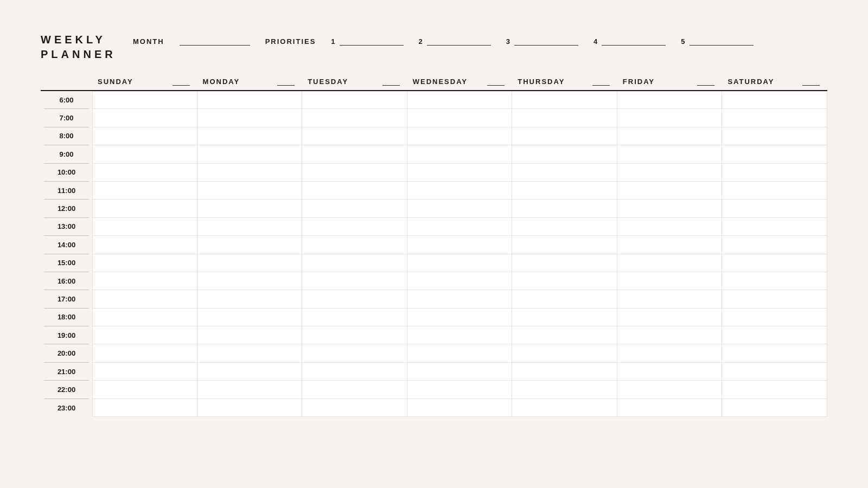 The image size is (868, 488). Describe the element at coordinates (722, 40) in the screenshot. I see `priority-5-input` at that location.